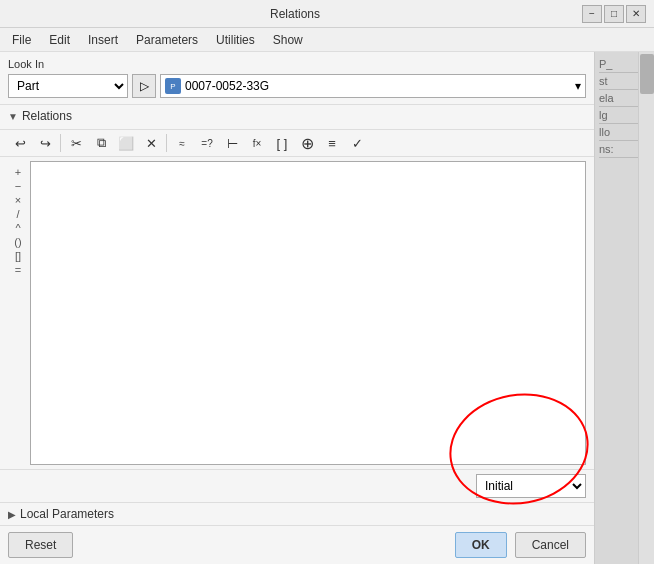 This screenshot has width=654, height=564. Describe the element at coordinates (297, 64) in the screenshot. I see `look-in-label: Look In` at that location.